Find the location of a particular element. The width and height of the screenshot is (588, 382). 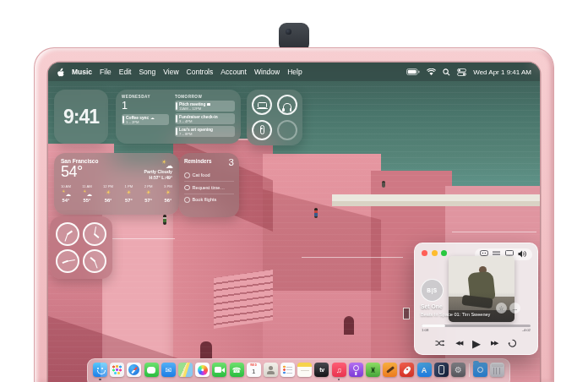

hour-icon is located at coordinates (66, 193).